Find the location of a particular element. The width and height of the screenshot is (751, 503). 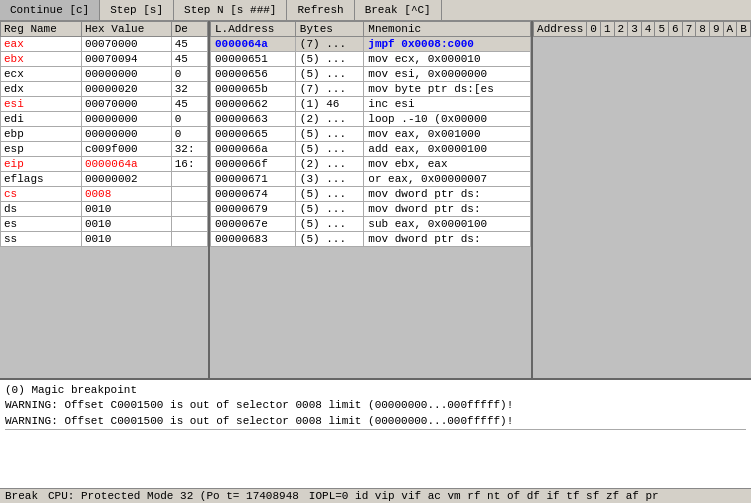

dis-addr-cell: 00000674 is located at coordinates (254, 194).